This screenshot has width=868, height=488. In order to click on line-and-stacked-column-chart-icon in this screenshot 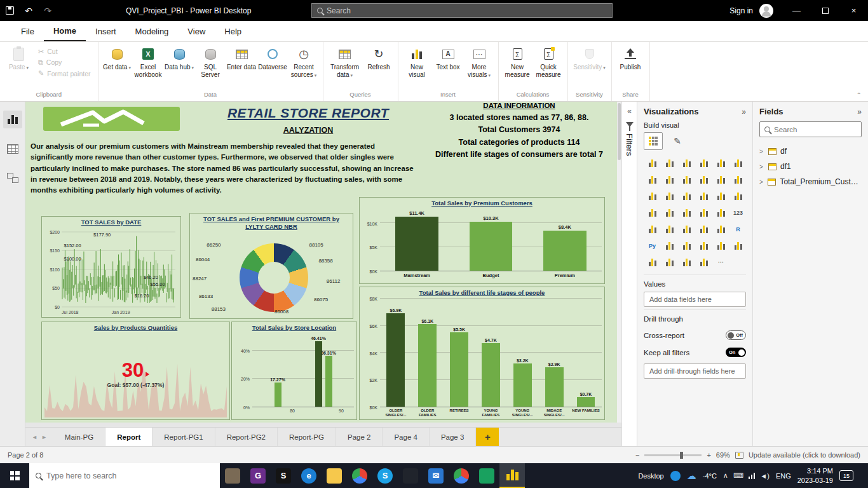, I will do `click(704, 180)`.